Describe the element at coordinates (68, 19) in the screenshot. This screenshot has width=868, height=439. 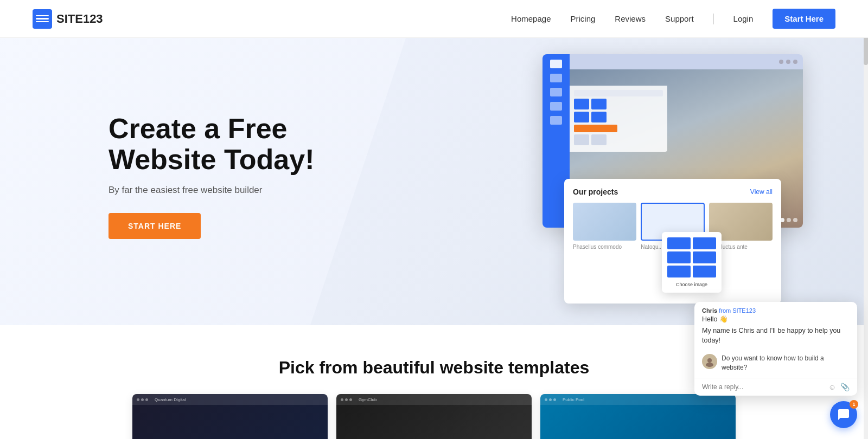
I see `logo-link: SITE123` at that location.